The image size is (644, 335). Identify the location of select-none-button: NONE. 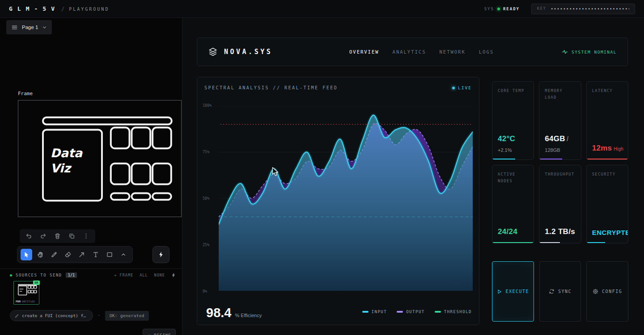
(160, 275).